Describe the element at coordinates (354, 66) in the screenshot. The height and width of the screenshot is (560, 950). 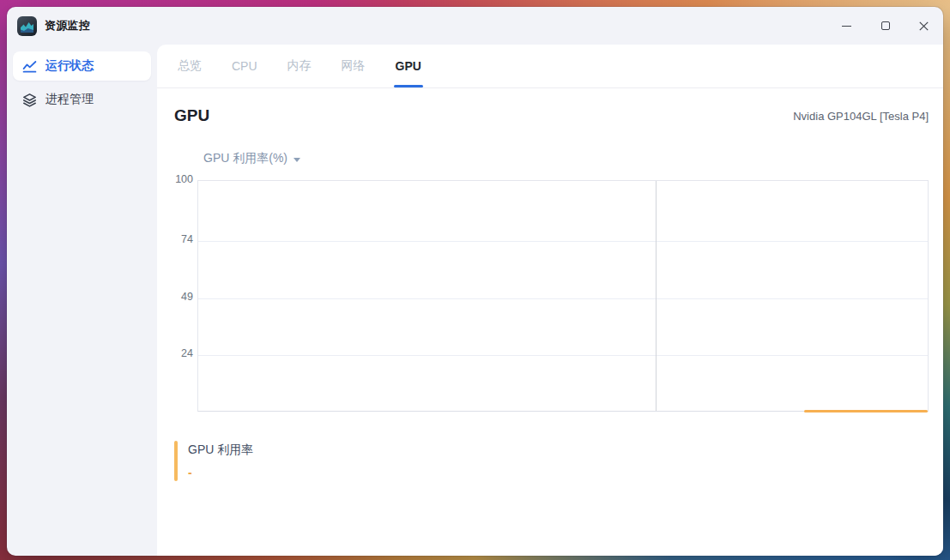
I see `tab-network: 网络` at that location.